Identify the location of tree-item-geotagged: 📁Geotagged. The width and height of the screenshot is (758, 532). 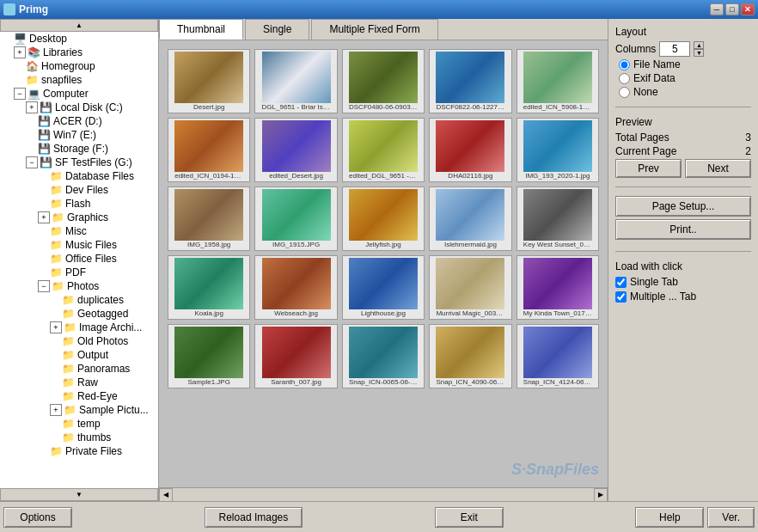
(79, 314).